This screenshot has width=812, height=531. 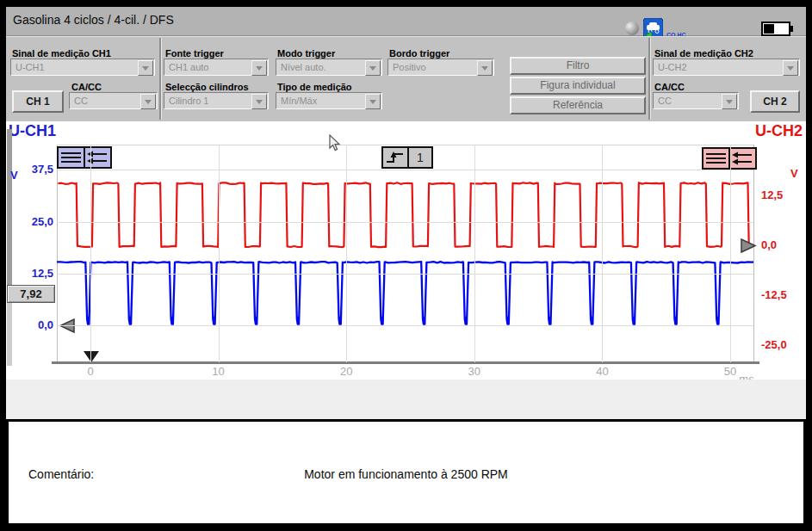 I want to click on signal-ch1-select: U-CH1, so click(x=83, y=67).